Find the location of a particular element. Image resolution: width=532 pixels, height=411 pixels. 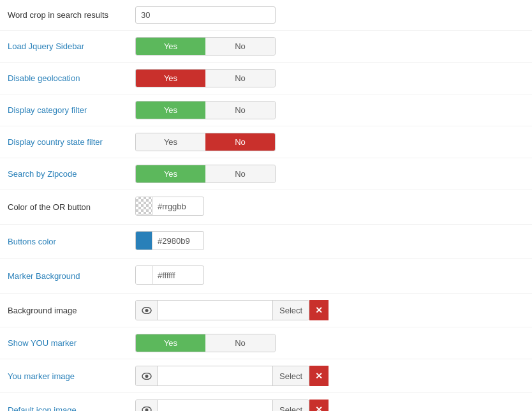

label-load-jquery: Load Jquery Sidebar is located at coordinates (64, 47).